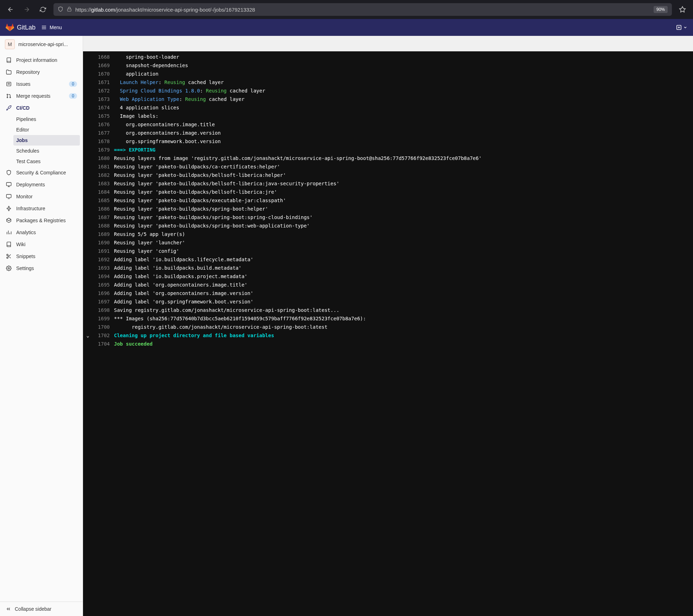 The width and height of the screenshot is (693, 616). Describe the element at coordinates (388, 167) in the screenshot. I see `log-line: 1681Reusing layer 'paketo-buildpacks/ca-…` at that location.